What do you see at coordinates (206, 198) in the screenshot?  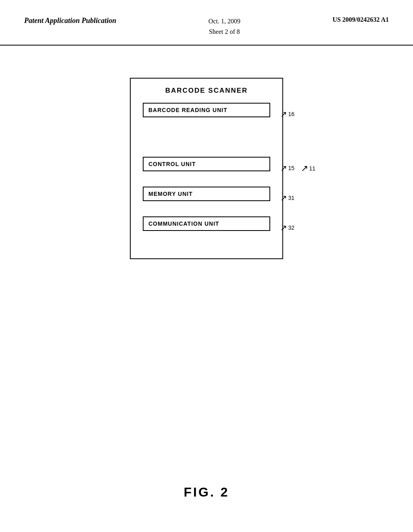 I see `box-row-inner-memory: MEMORY UNIT ↗ 31` at bounding box center [206, 198].